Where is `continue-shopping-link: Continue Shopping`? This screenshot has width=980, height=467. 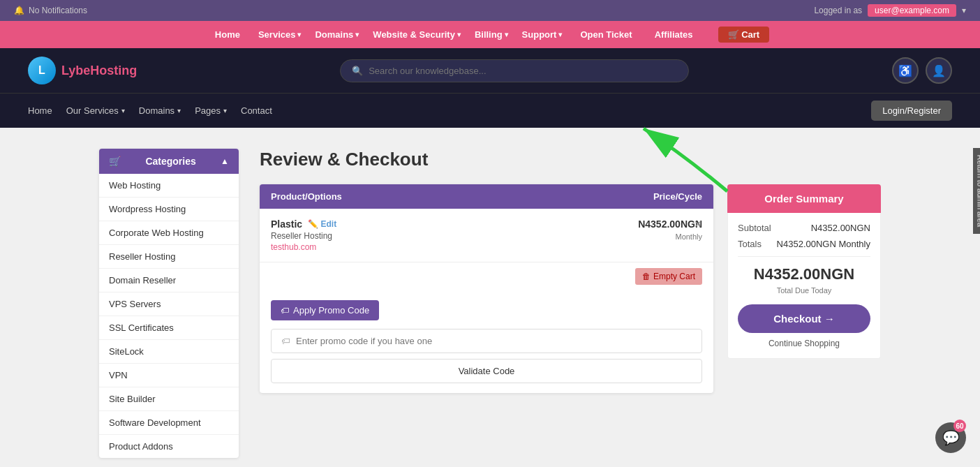
continue-shopping-link: Continue Shopping is located at coordinates (804, 343).